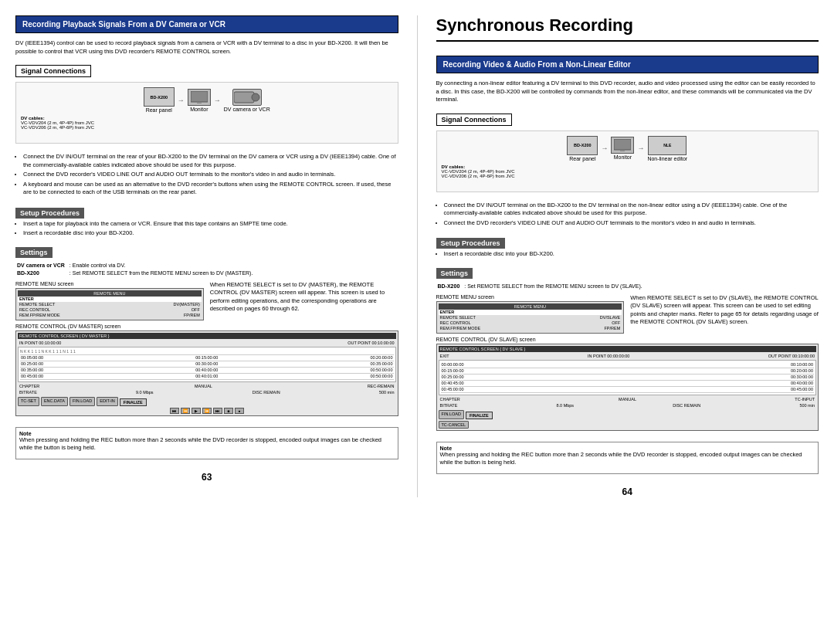 This screenshot has height=644, width=834. What do you see at coordinates (163, 273) in the screenshot?
I see `left-settings-bdx200-val: : Set REMOTE SELECT from the REMOTE MENU…` at bounding box center [163, 273].